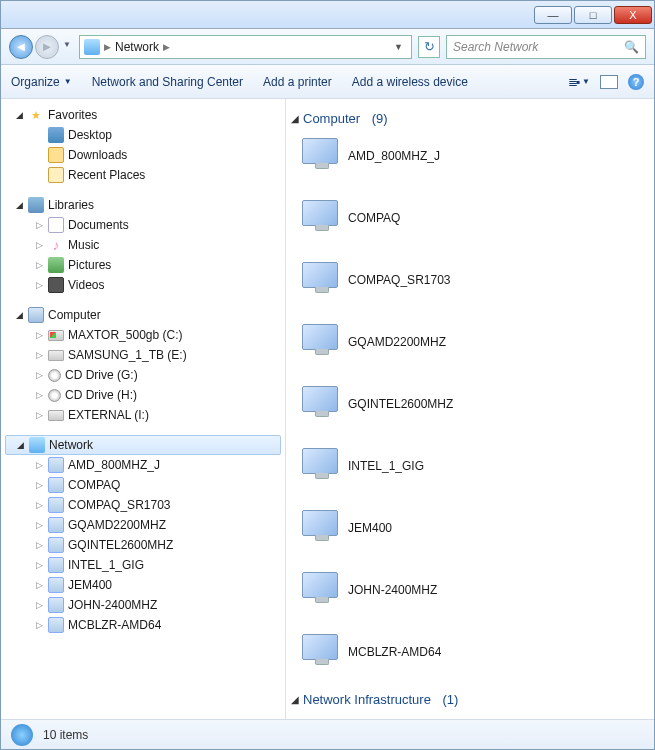  I want to click on minimize-button: —, so click(553, 15).